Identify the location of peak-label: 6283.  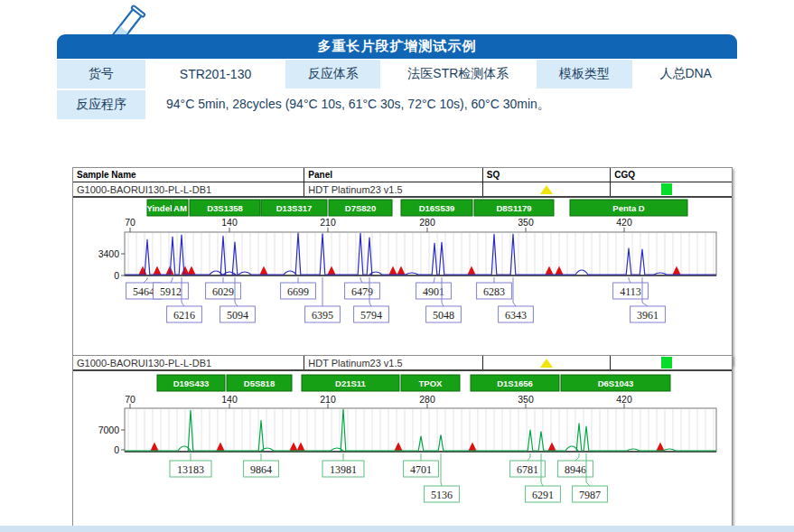
(494, 292).